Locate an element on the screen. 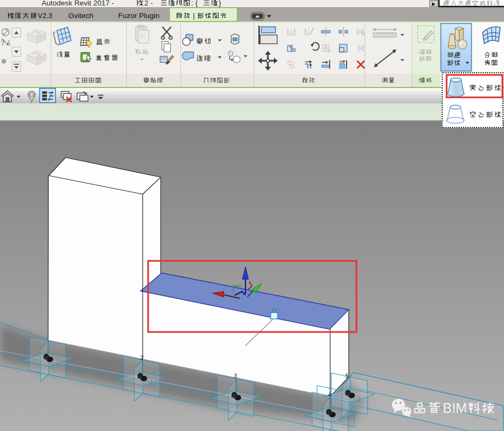 The height and width of the screenshot is (431, 504). svg-text: Fuzor Plugin is located at coordinates (139, 15).